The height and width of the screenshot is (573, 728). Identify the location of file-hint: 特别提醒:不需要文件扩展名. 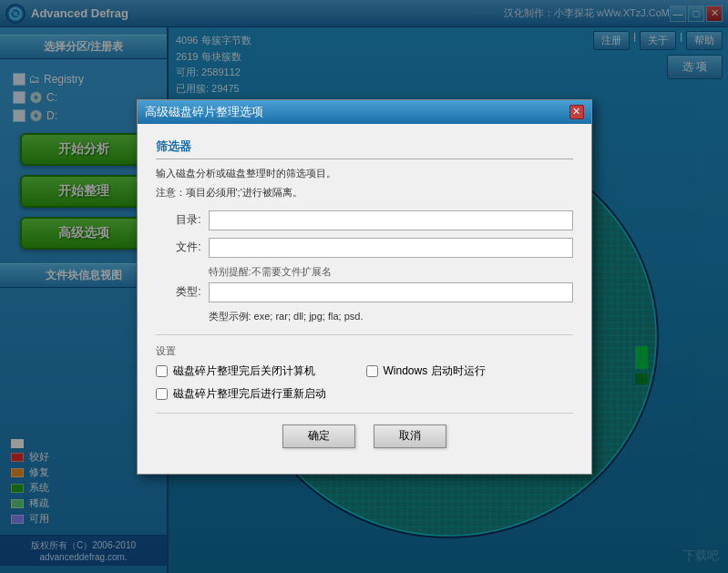
(391, 271).